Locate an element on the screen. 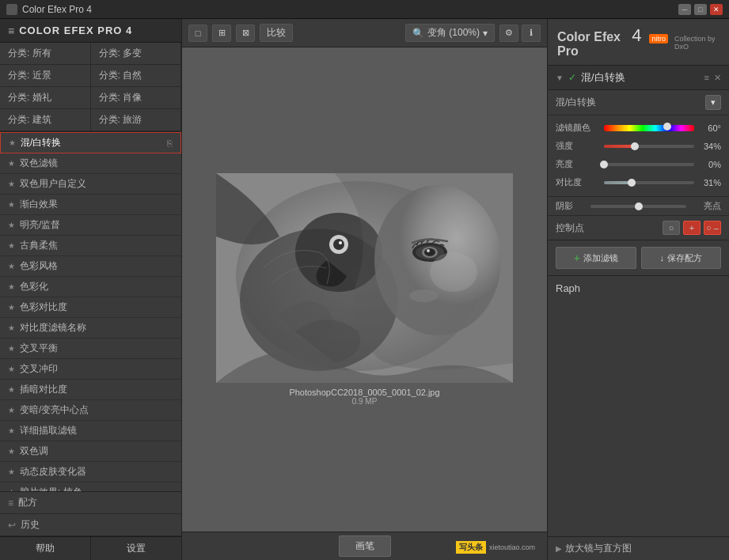  cp-circle-btn: ○ is located at coordinates (671, 228).